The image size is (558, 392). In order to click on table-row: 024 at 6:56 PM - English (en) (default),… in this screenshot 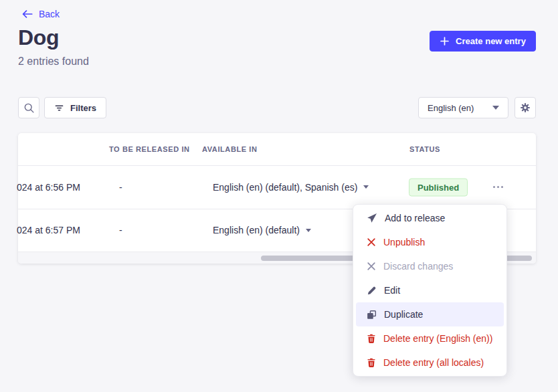, I will do `click(277, 187)`.